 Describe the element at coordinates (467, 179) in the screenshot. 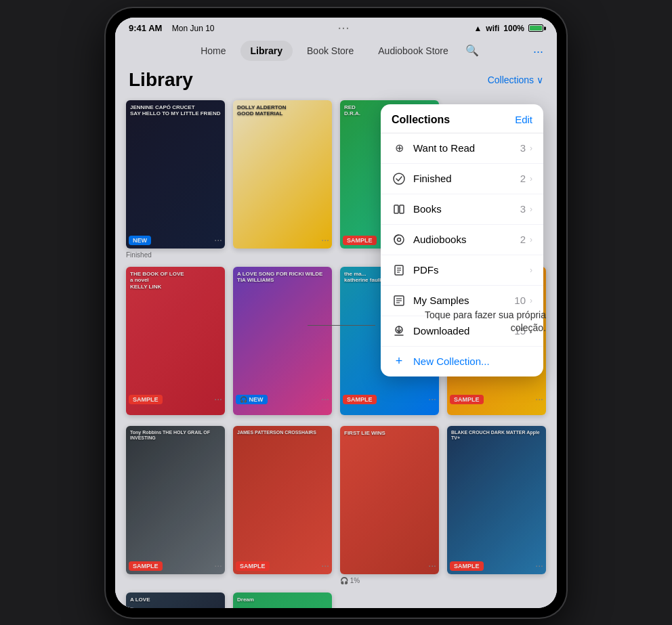

I see `finished-label: Finished` at that location.